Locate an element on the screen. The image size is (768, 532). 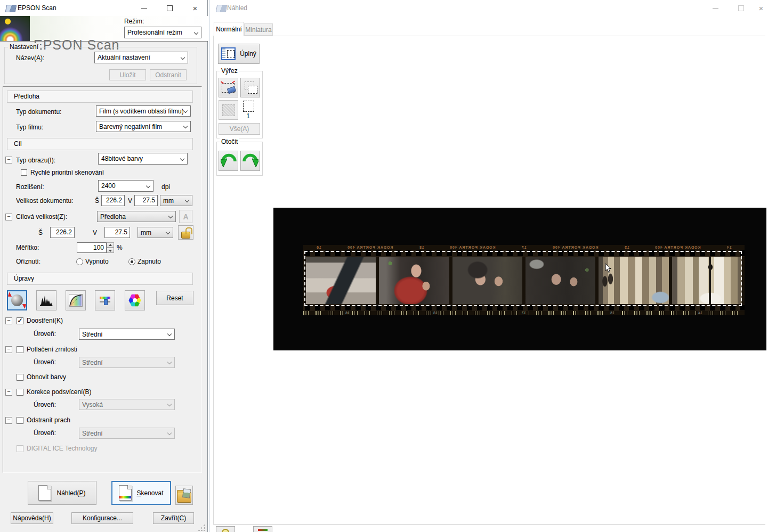
grain-collapse-button is located at coordinates (9, 349).